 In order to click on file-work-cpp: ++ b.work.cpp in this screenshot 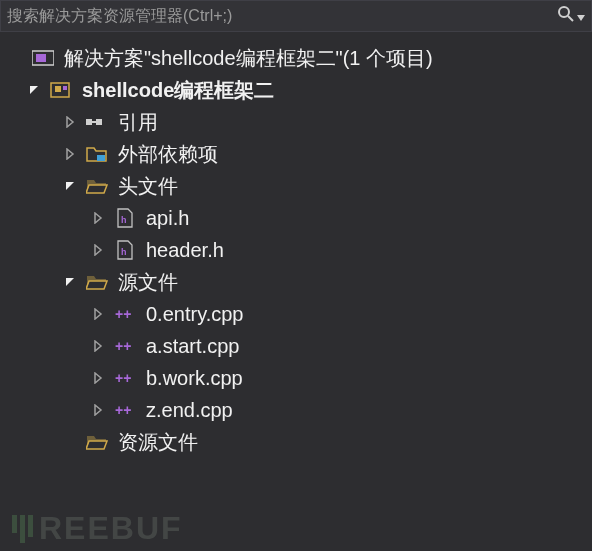, I will do `click(296, 378)`.